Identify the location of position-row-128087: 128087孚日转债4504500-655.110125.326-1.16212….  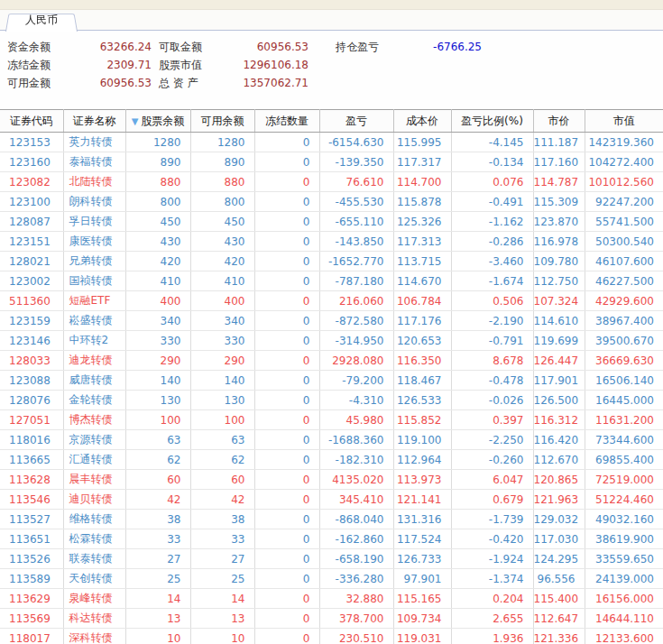
(332, 222).